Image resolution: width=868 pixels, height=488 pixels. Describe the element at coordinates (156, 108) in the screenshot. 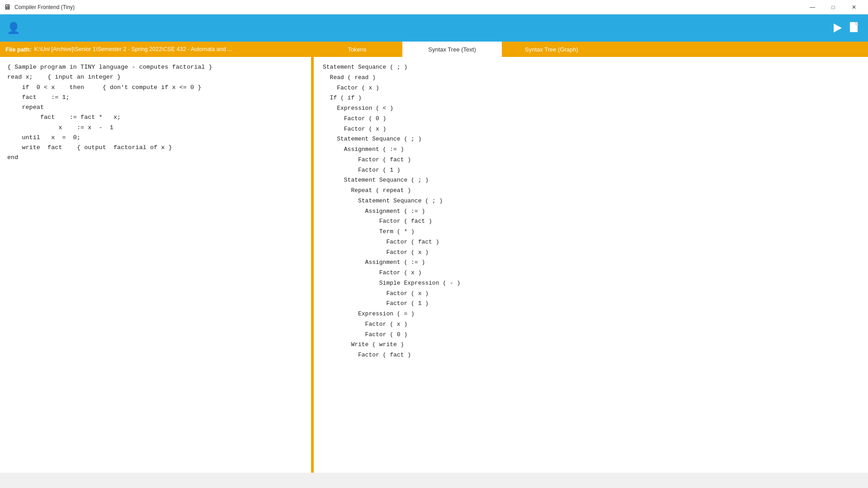

I see `code-line: repeat` at that location.